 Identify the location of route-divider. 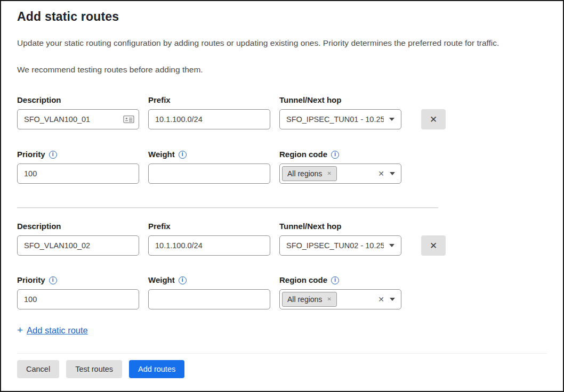
(228, 208).